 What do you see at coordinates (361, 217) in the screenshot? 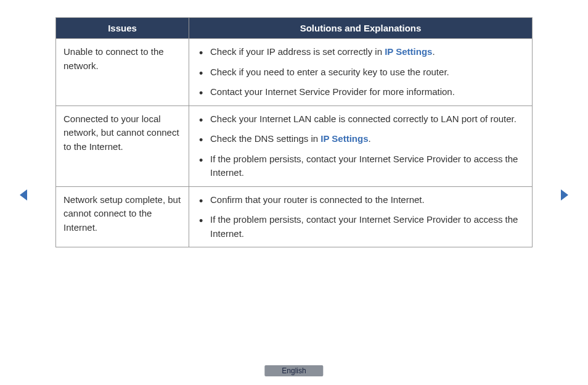
I see `solutions-cell: Confirm that your router is connected to…` at bounding box center [361, 217].